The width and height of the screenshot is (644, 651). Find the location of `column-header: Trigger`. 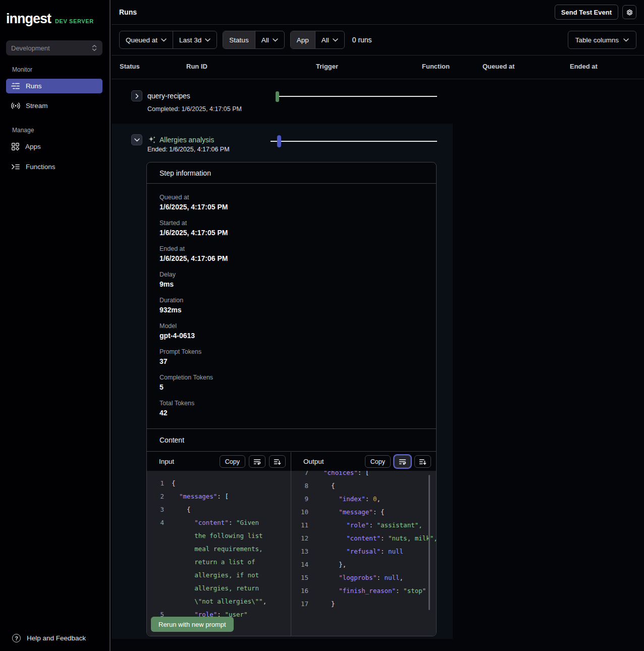

column-header: Trigger is located at coordinates (327, 67).